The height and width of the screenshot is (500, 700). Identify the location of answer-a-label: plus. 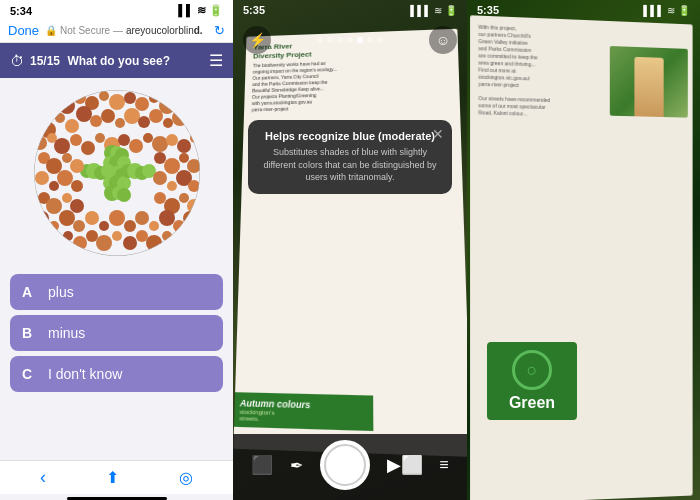
(61, 292).